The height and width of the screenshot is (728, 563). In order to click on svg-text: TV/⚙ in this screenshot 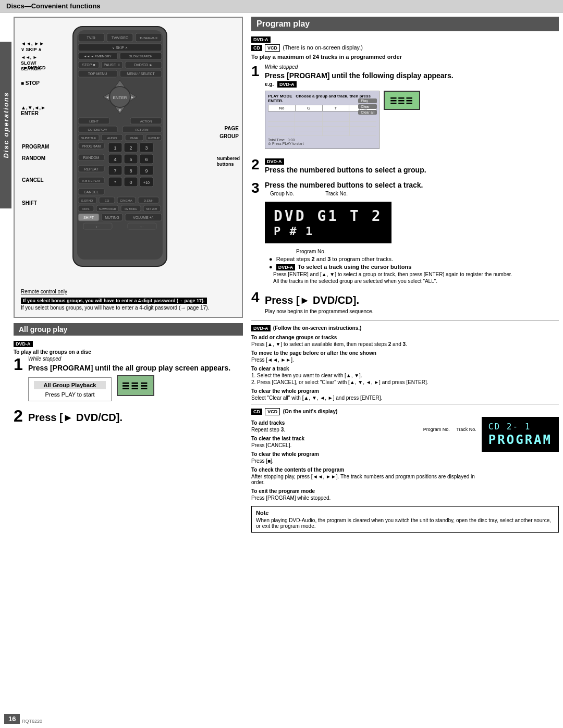, I will do `click(92, 38)`.